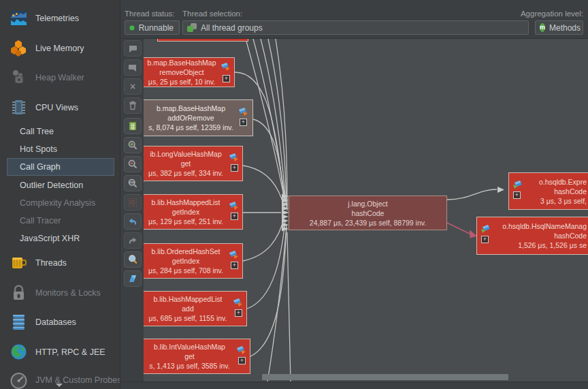 The height and width of the screenshot is (389, 588). What do you see at coordinates (368, 223) in the screenshot?
I see `node-stats: 24,887 μs, 23,439 μs self, 88799 inv.` at bounding box center [368, 223].